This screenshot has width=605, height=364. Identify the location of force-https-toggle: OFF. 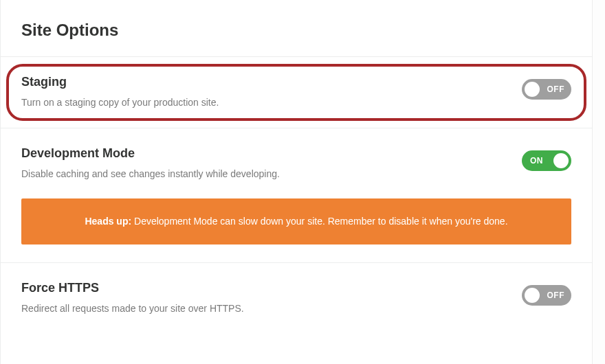
(547, 295).